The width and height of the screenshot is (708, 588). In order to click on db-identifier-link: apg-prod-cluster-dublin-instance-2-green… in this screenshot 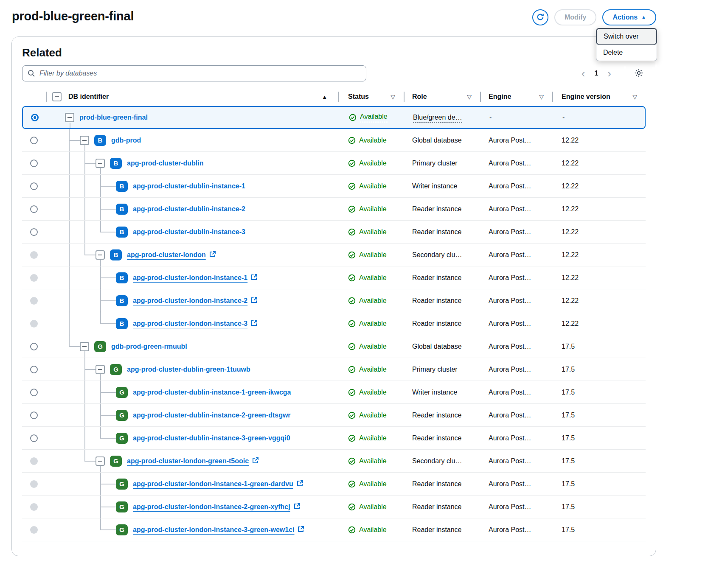, I will do `click(212, 415)`.